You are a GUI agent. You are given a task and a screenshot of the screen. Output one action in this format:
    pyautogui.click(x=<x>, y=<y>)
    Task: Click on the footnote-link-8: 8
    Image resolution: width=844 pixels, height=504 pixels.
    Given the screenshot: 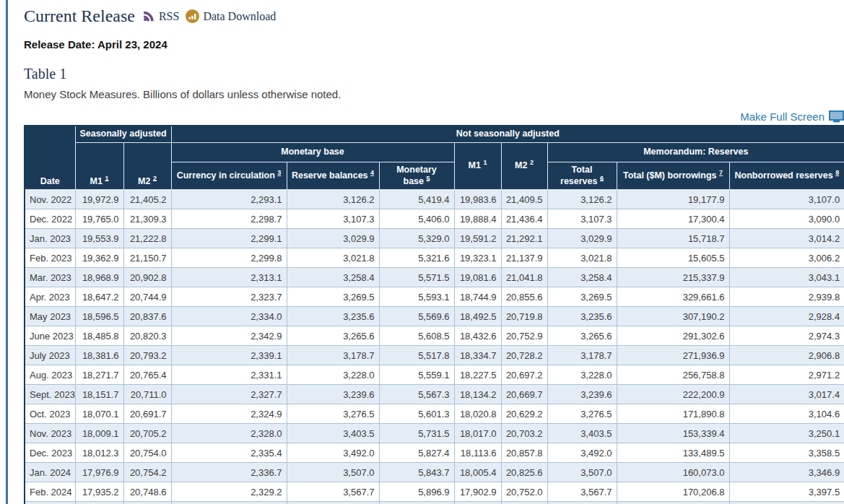 What is the action you would take?
    pyautogui.click(x=838, y=173)
    